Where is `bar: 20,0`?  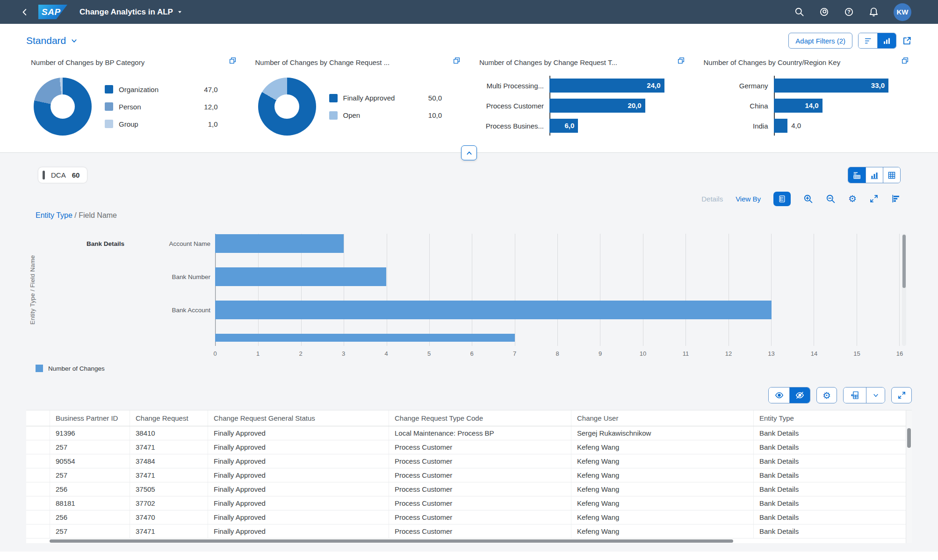
bar: 20,0 is located at coordinates (598, 106).